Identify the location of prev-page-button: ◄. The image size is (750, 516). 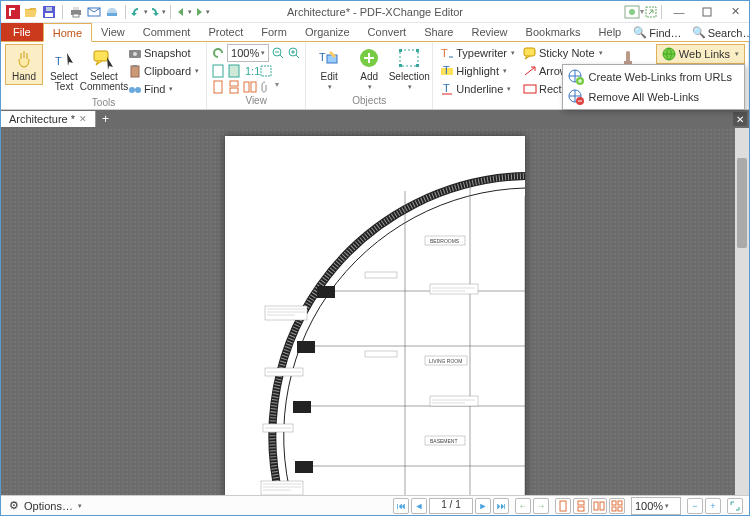
(419, 506).